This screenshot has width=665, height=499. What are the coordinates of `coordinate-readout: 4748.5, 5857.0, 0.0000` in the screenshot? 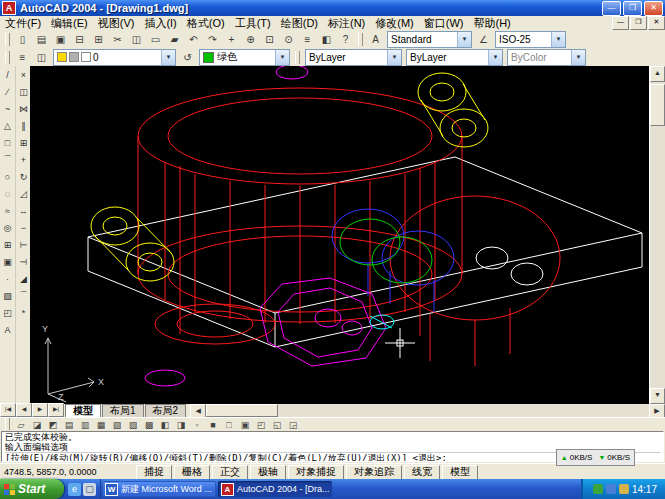 It's located at (70, 472).